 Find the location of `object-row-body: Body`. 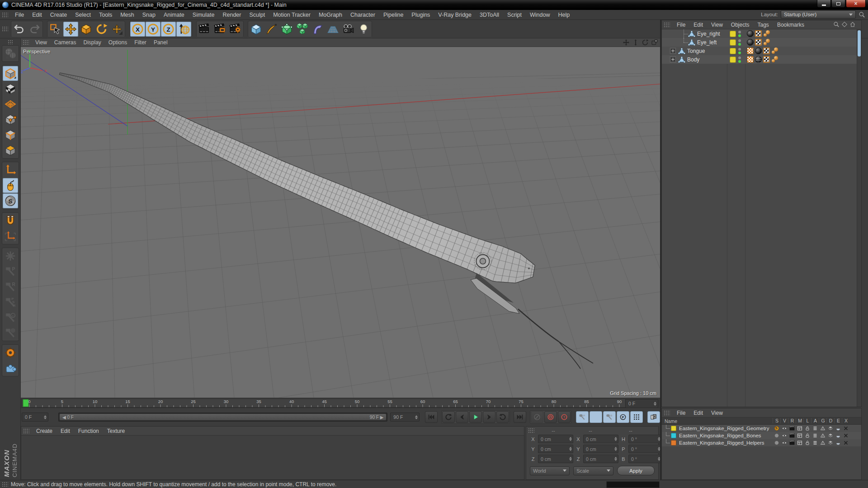

object-row-body: Body is located at coordinates (760, 60).